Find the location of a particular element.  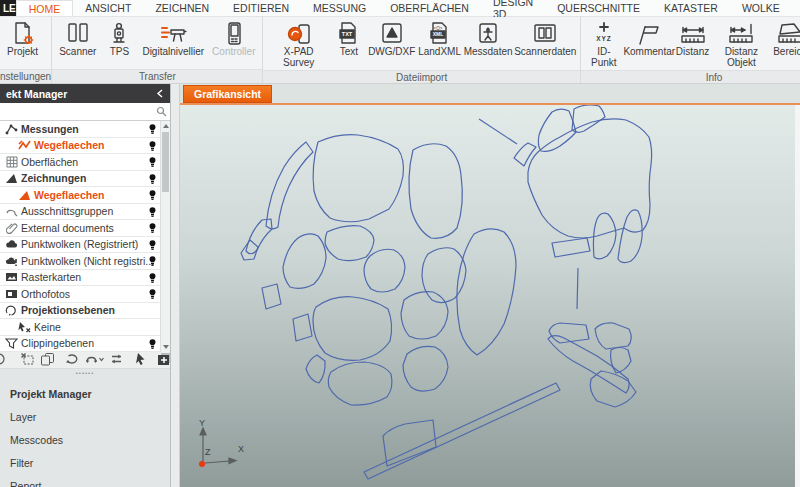

panel-item-filter: Filter is located at coordinates (85, 464).